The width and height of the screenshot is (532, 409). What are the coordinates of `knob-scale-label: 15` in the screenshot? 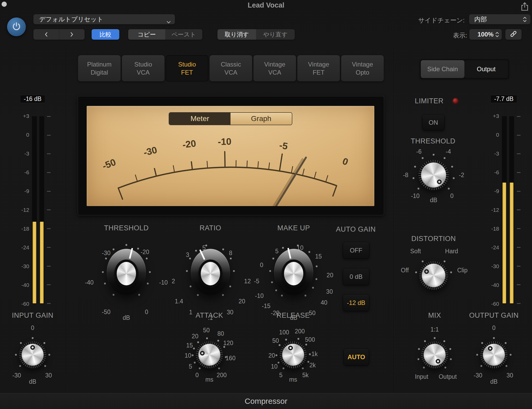 It's located at (318, 256).